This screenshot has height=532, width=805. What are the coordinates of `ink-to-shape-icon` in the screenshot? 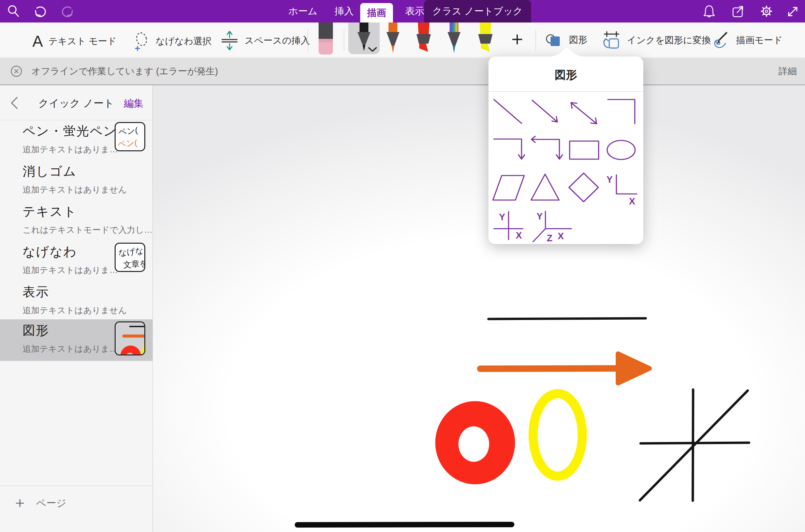 It's located at (612, 40).